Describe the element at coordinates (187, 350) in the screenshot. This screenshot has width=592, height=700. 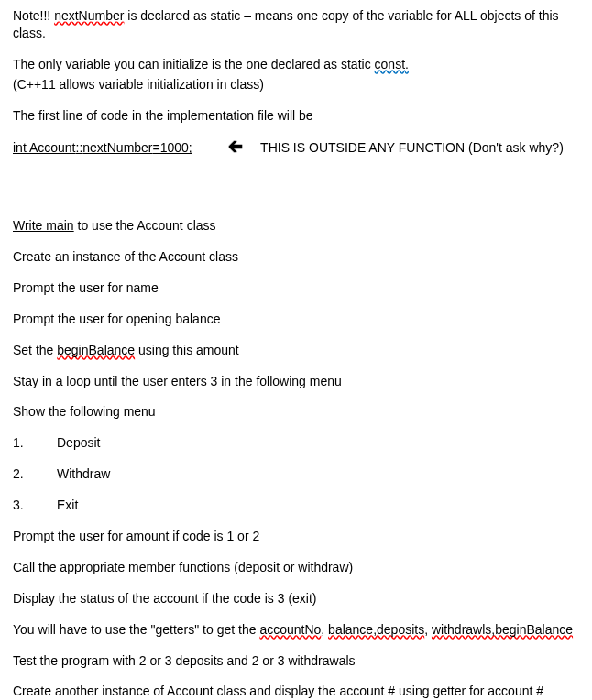
I see `text: using this amount` at that location.